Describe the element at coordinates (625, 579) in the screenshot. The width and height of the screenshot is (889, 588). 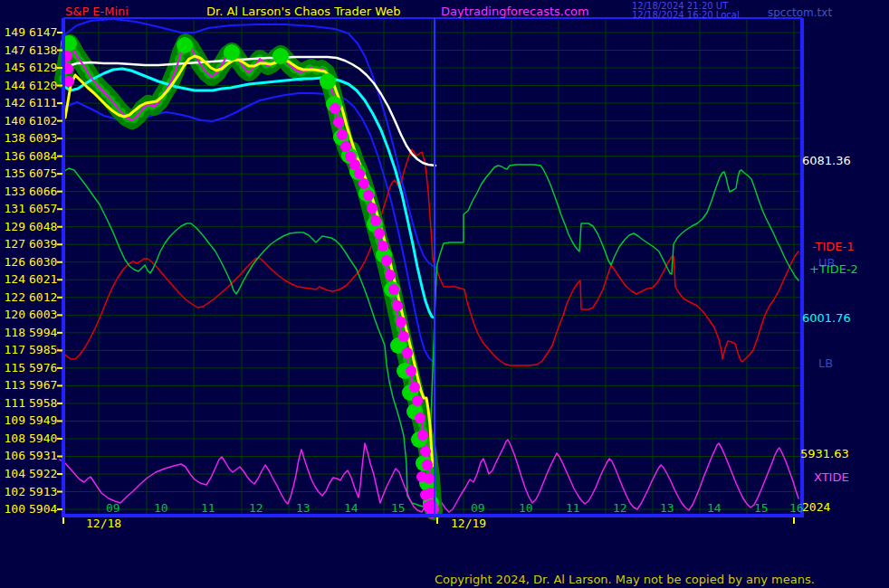
I see `copyright-notice: Copyright 2024, Dr. Al Larson. May not b…` at that location.